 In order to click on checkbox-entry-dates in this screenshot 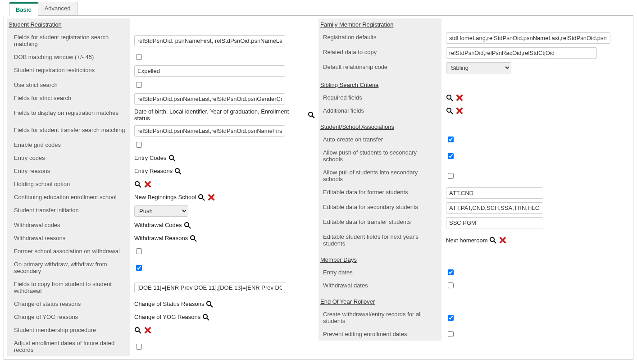, I will do `click(450, 272)`.